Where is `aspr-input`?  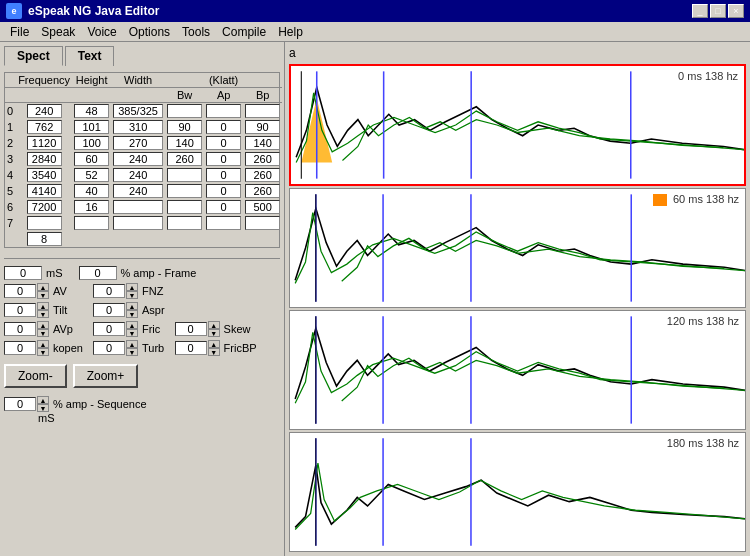
aspr-input is located at coordinates (109, 310).